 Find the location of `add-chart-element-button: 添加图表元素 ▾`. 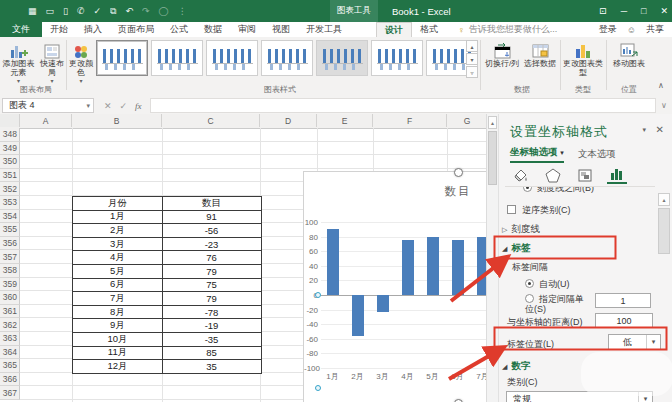

add-chart-element-button: 添加图表元素 ▾ is located at coordinates (18, 62).